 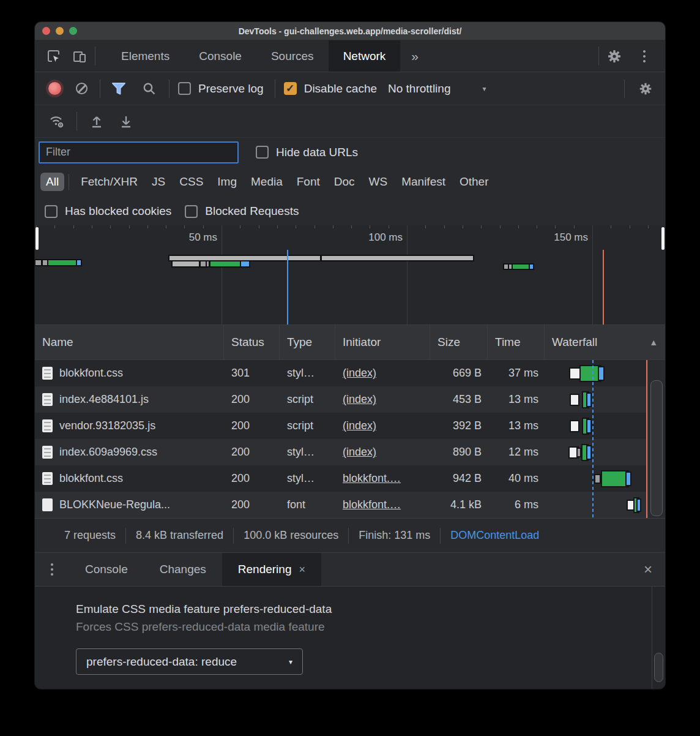 I want to click on chevron-down-icon: ▾, so click(x=291, y=662).